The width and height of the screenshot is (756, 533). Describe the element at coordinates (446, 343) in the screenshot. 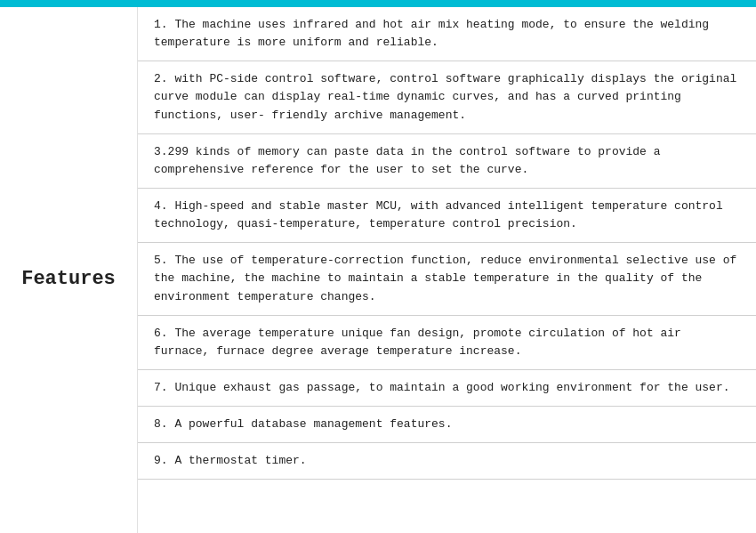

I see `feature-row-6: 6. The average temperature unique fan de…` at that location.